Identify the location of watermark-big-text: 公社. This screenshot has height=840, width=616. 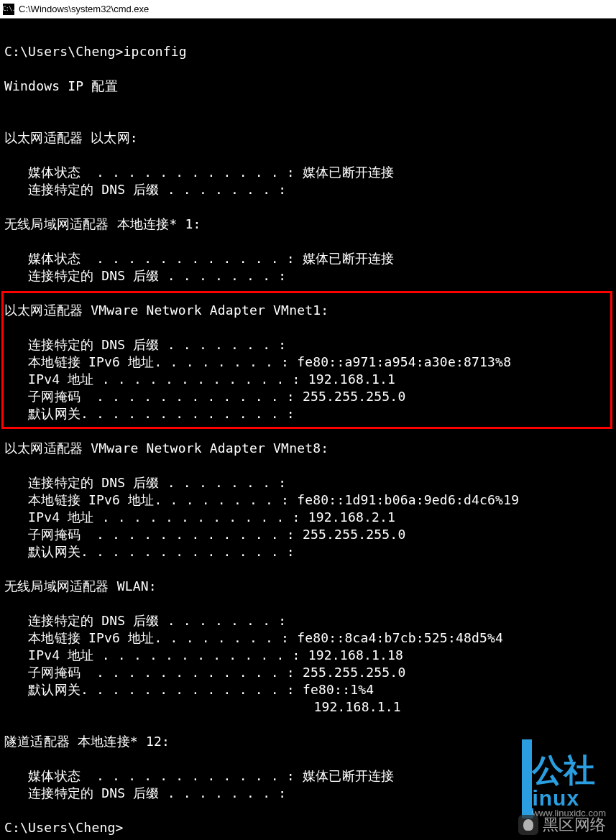
(564, 770).